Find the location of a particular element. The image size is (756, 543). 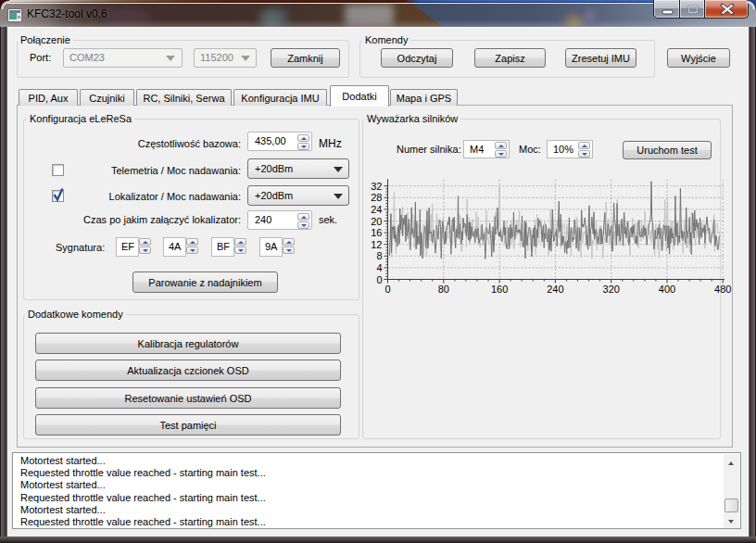

svg-text: 400 is located at coordinates (667, 289).